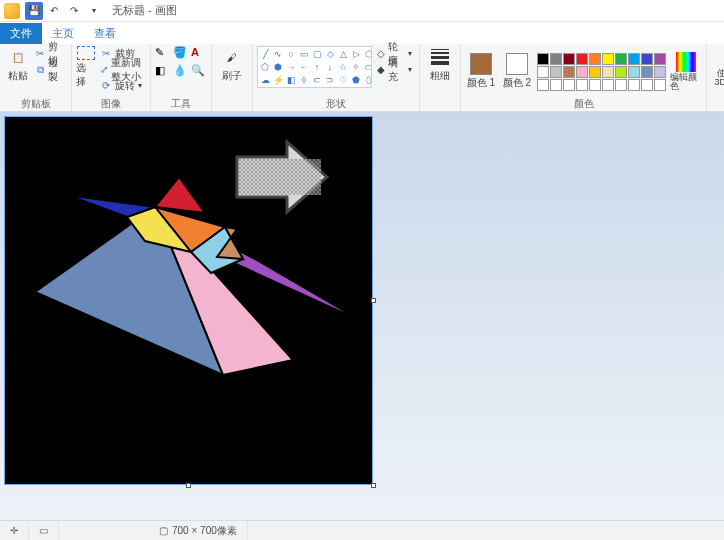 The width and height of the screenshot is (724, 540). Describe the element at coordinates (181, 72) in the screenshot. I see `picker-tool: 💧` at that location.